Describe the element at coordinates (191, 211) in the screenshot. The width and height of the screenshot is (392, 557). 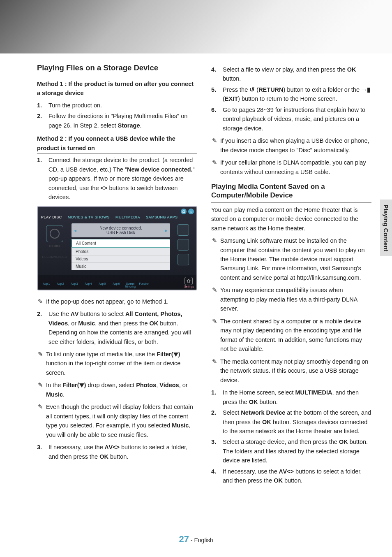
I see `search-icon: ⌕` at that location.